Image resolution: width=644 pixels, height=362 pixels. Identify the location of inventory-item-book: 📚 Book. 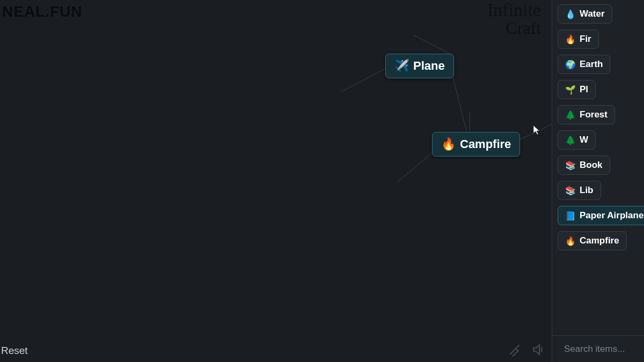
(584, 165).